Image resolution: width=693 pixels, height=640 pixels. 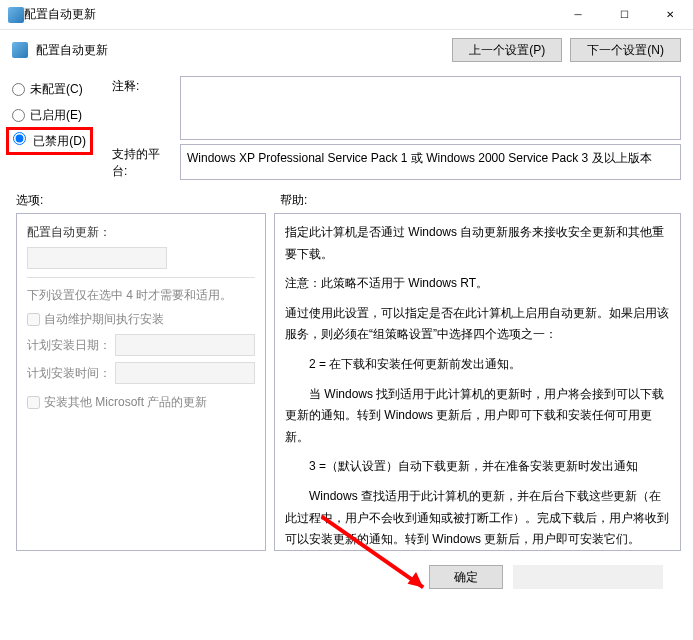 I want to click on opt-note: 下列设置仅在选中 4 时才需要和适用。, so click(x=141, y=296).